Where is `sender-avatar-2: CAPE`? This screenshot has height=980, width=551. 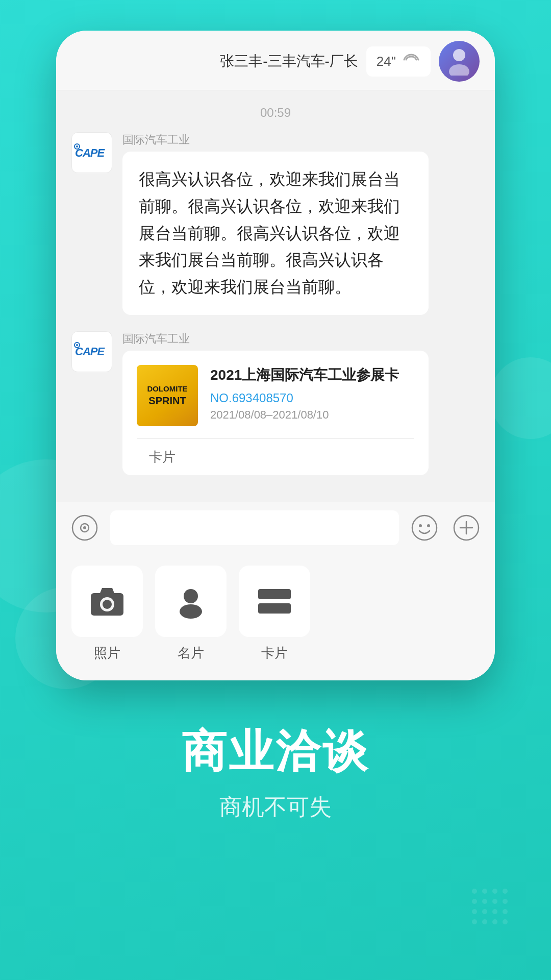
sender-avatar-2: CAPE is located at coordinates (92, 352).